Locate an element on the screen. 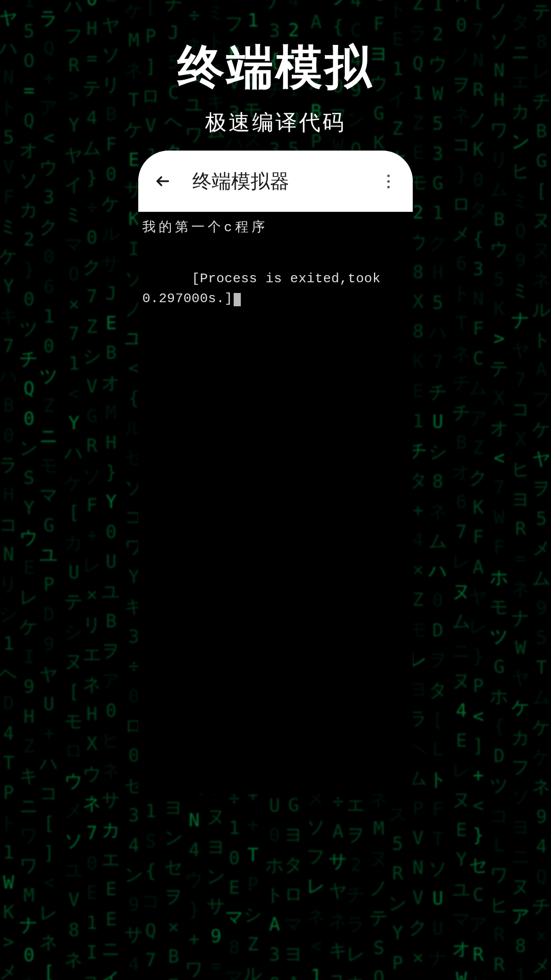  app-bar-title: 终端模拟器 is located at coordinates (241, 182).